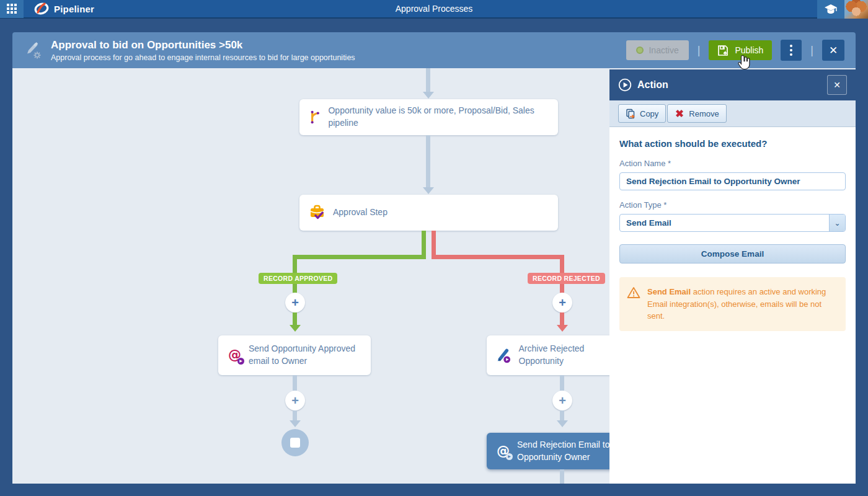 Image resolution: width=868 pixels, height=496 pixels. What do you see at coordinates (12, 9) in the screenshot?
I see `grid-icon` at bounding box center [12, 9].